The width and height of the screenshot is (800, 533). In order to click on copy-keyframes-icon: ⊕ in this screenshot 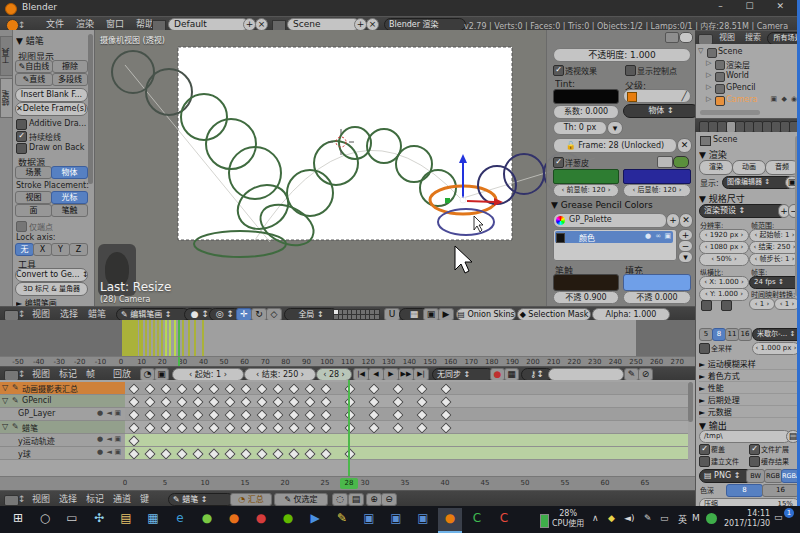, I will do `click(374, 500)`.